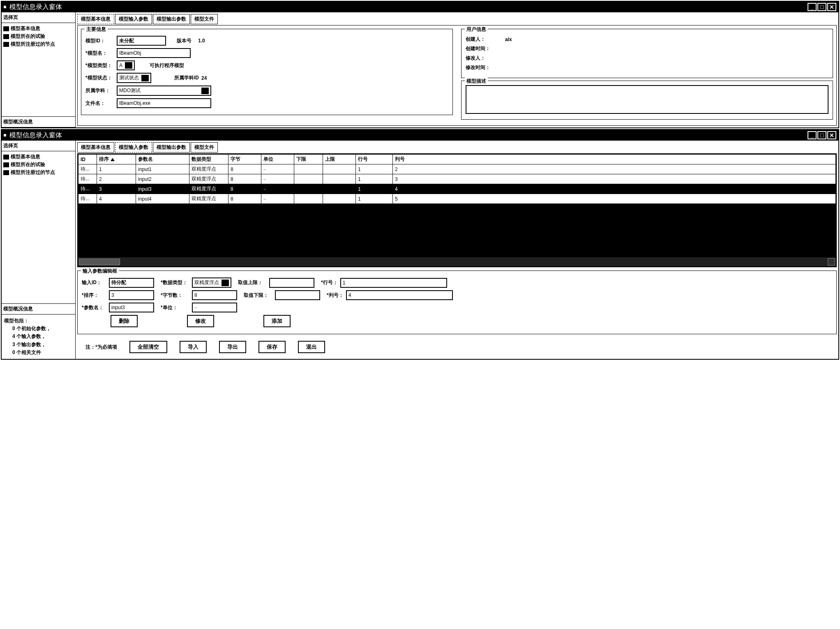 This screenshot has height=629, width=840. I want to click on sidebar-status-content: 模型包括： 0 个初始化参数， 4 个输入参数， 3 个输出参数， 0 个相关文…, so click(39, 337).